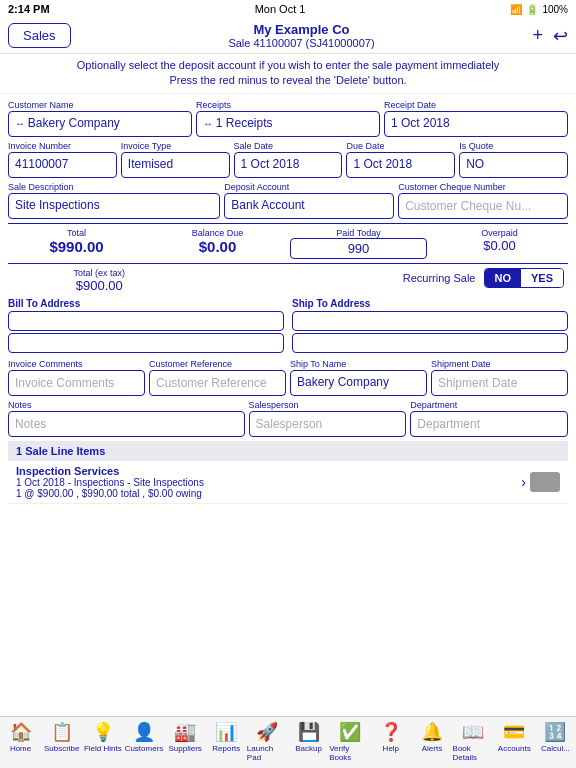 This screenshot has width=576, height=768. Describe the element at coordinates (532, 10) in the screenshot. I see `battery-icon: 🔋` at that location.